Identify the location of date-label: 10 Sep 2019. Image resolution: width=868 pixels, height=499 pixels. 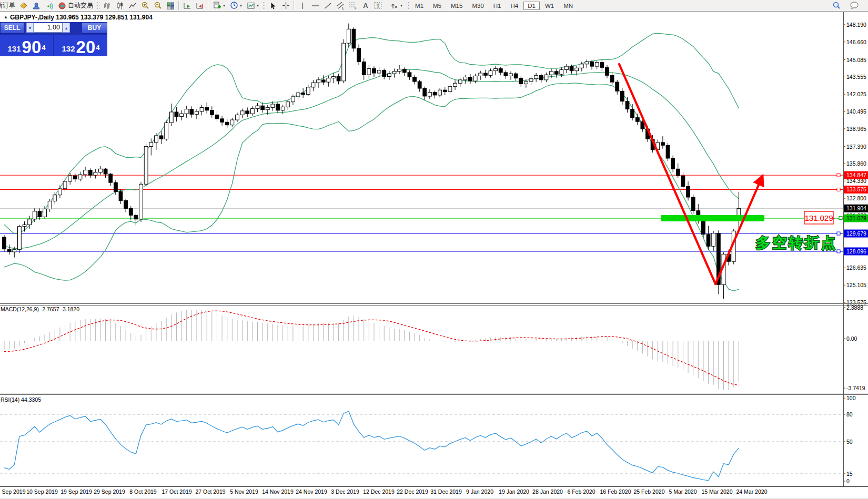
(42, 492).